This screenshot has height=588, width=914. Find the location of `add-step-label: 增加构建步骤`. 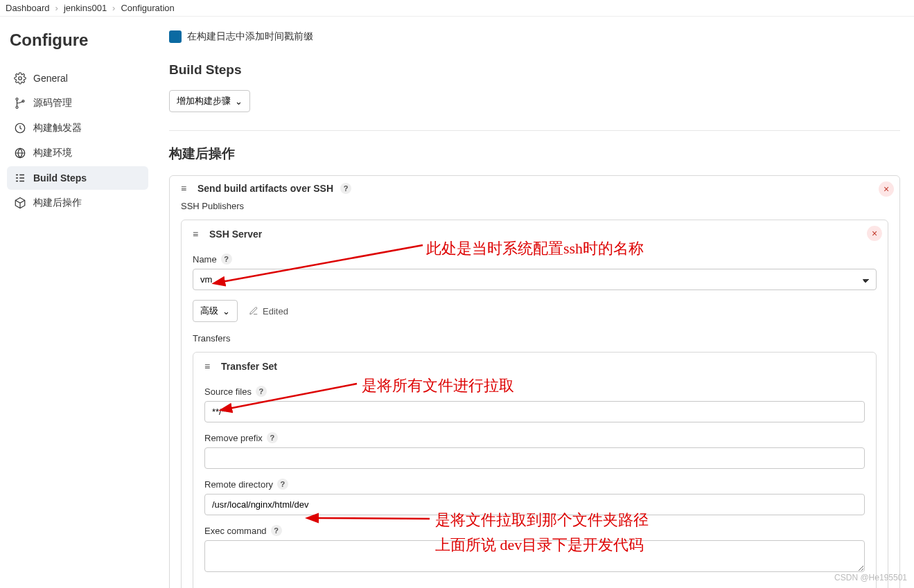

add-step-label: 增加构建步骤 is located at coordinates (204, 101).